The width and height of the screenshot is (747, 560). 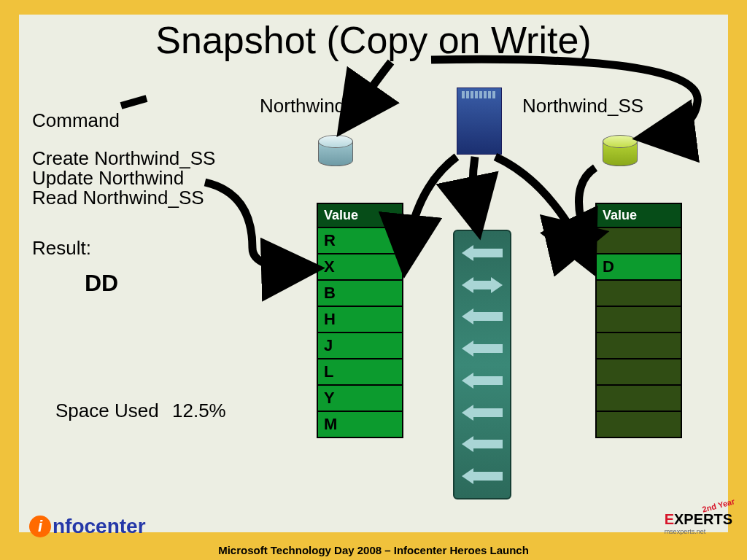 What do you see at coordinates (583, 106) in the screenshot?
I see `label-northwind-ss: Northwind_SS` at bounding box center [583, 106].